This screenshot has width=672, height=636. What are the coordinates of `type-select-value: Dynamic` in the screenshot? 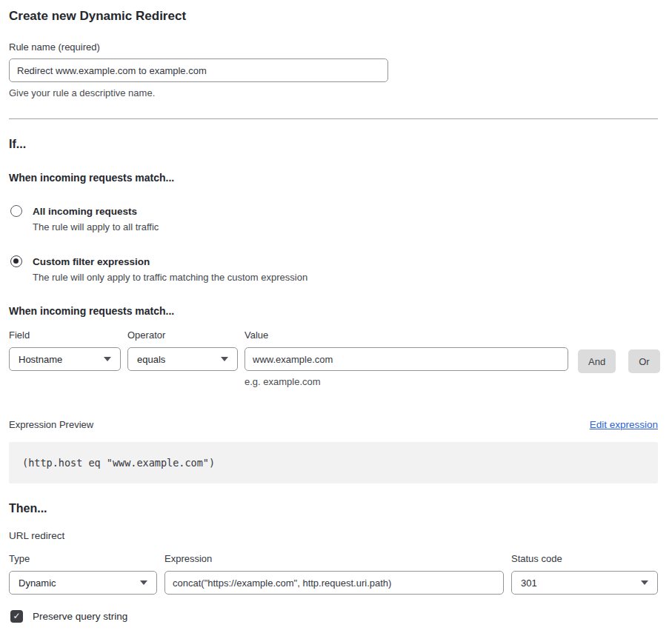 It's located at (37, 583).